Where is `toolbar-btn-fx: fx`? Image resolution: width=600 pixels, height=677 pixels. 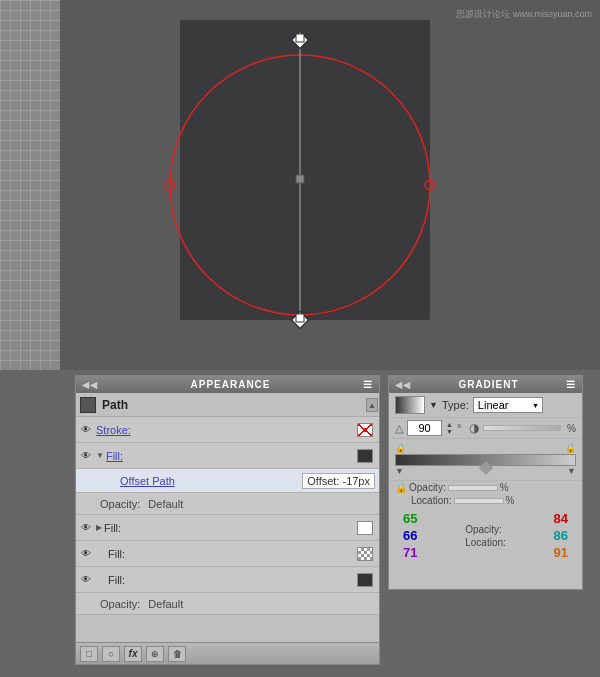
toolbar-btn-fx: fx is located at coordinates (133, 654).